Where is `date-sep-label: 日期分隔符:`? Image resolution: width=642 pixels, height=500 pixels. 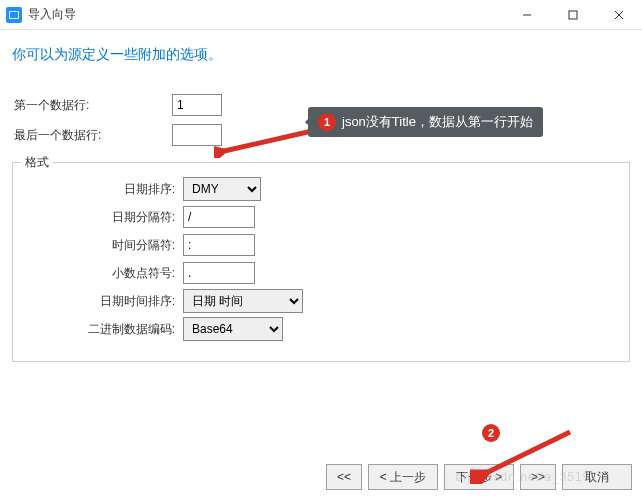
date-sep-label: 日期分隔符: is located at coordinates (103, 218).